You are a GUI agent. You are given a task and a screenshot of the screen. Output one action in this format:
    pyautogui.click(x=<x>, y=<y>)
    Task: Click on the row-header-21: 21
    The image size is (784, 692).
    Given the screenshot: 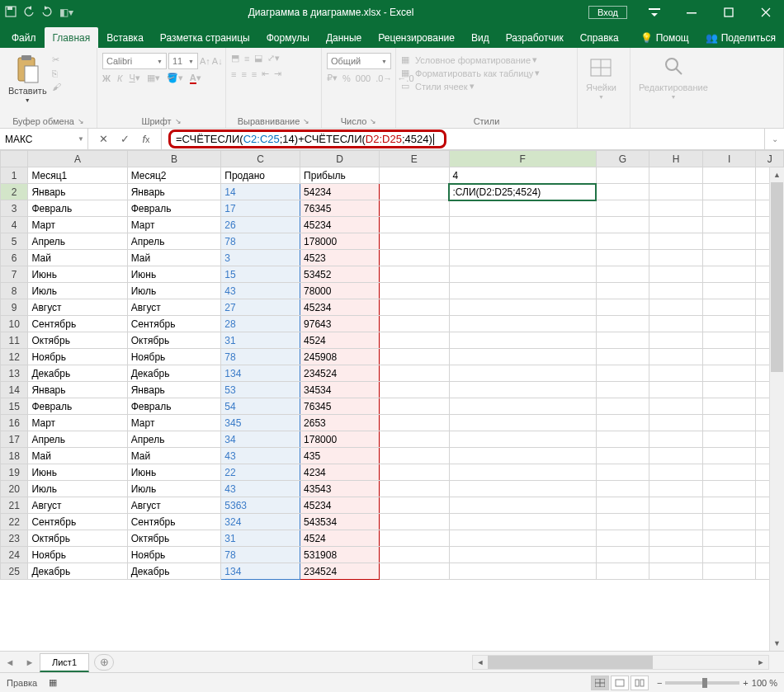 What is the action you would take?
    pyautogui.click(x=15, y=506)
    